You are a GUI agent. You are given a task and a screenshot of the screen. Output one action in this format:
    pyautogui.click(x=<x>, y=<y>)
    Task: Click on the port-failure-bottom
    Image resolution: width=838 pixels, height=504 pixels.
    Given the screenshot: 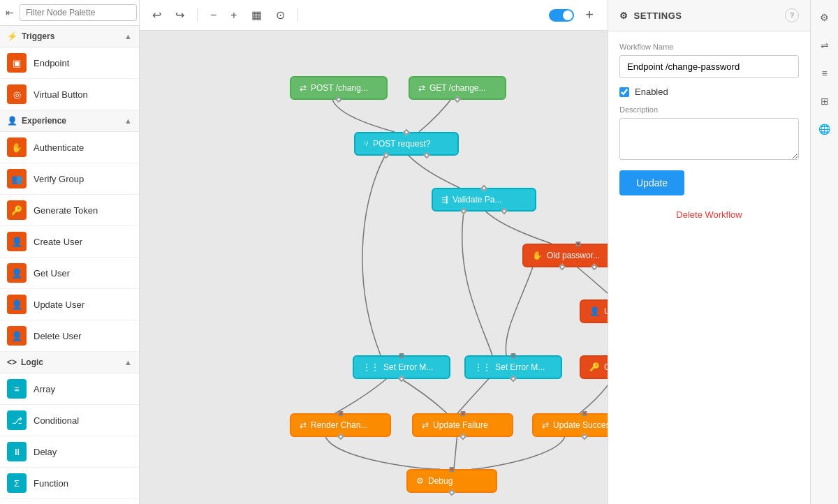 What is the action you would take?
    pyautogui.click(x=463, y=437)
    